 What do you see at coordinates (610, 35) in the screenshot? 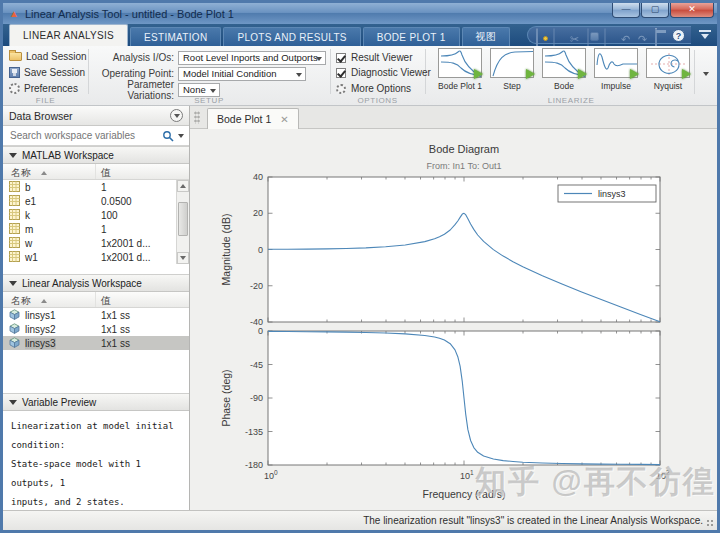
I see `paste-icon` at bounding box center [610, 35].